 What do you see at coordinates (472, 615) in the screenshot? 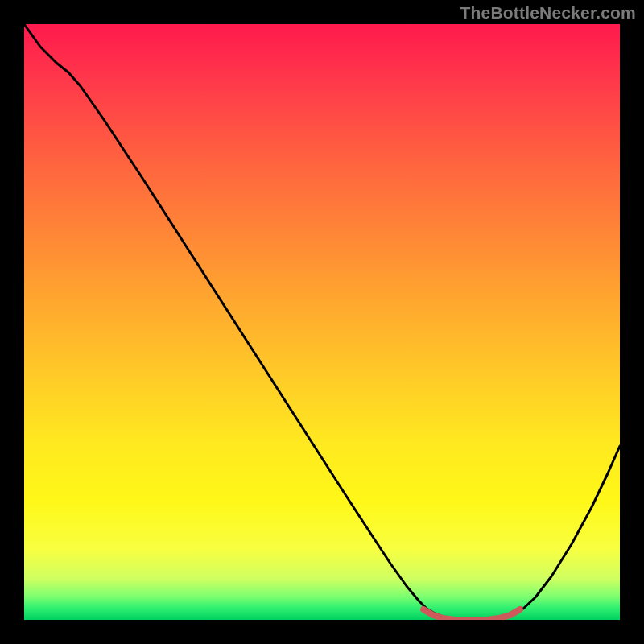
I see `flat-segment-highlight` at bounding box center [472, 615].